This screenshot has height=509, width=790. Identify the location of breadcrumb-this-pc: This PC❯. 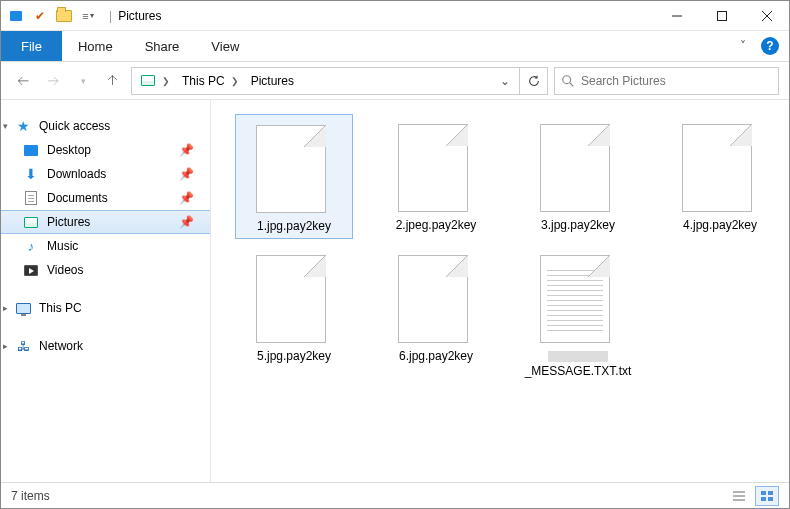
(212, 81).